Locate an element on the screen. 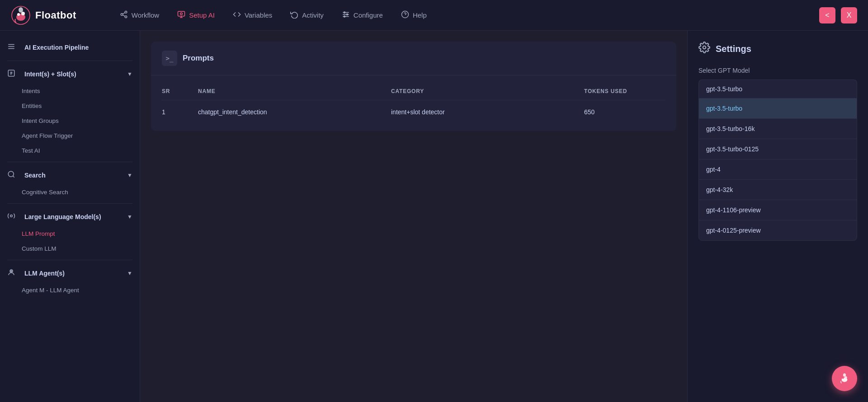 Image resolution: width=868 pixels, height=402 pixels. sidebar-item-llm-prompt: LLM Prompt is located at coordinates (70, 234).